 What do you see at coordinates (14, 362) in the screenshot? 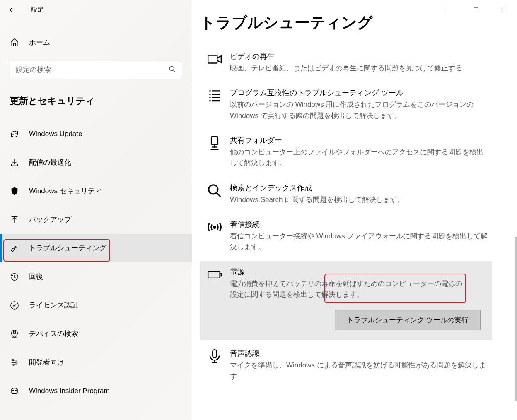
I see `sliders-icon` at bounding box center [14, 362].